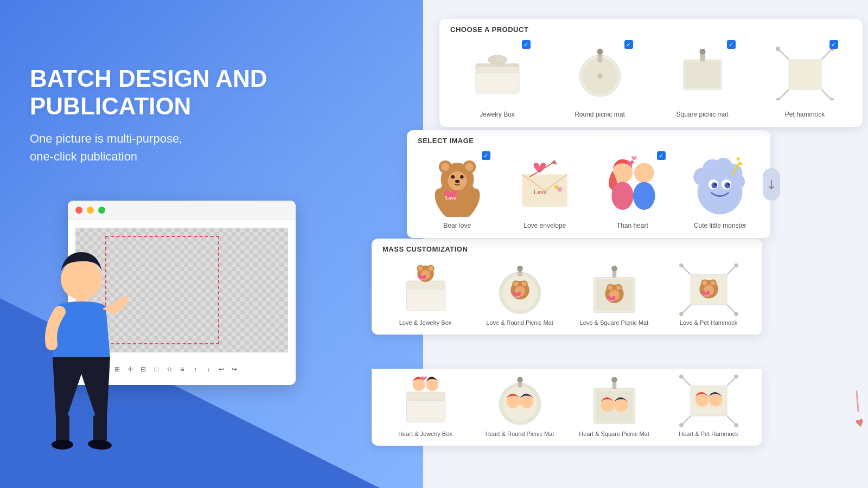  I want to click on mass-img-love-jewelry: Love, so click(425, 287).